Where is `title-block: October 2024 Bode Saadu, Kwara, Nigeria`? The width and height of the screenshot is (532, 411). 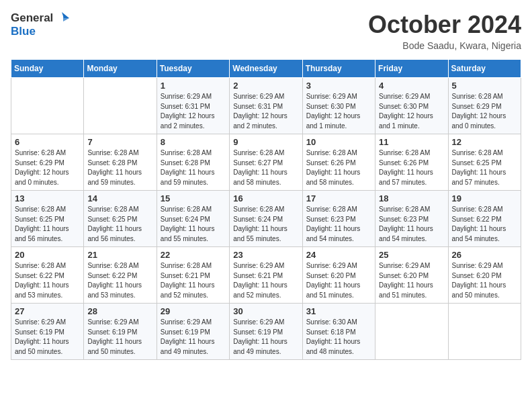
title-block: October 2024 Bode Saadu, Kwara, Nigeria is located at coordinates (445, 31).